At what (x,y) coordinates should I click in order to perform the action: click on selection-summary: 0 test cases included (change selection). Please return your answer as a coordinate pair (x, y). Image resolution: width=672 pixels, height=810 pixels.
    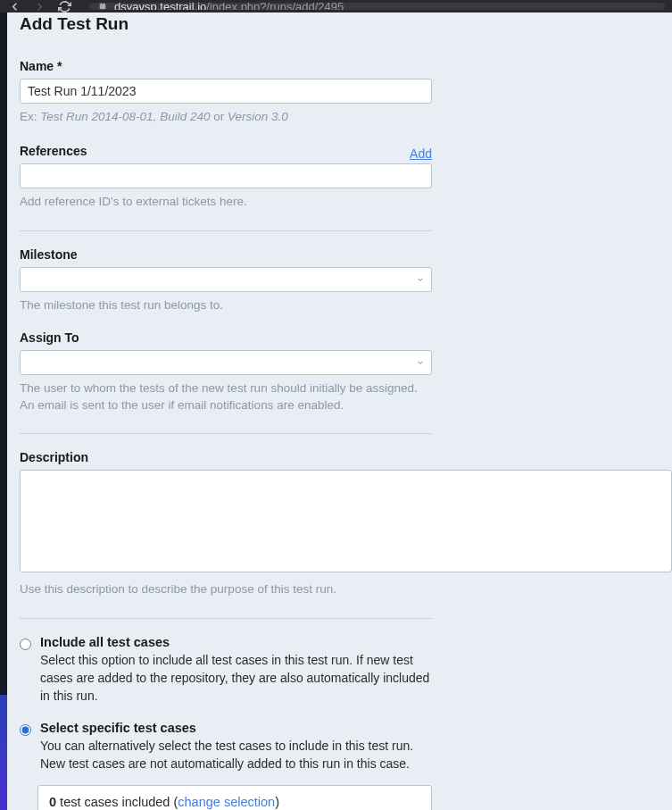
    Looking at the image, I should click on (235, 797).